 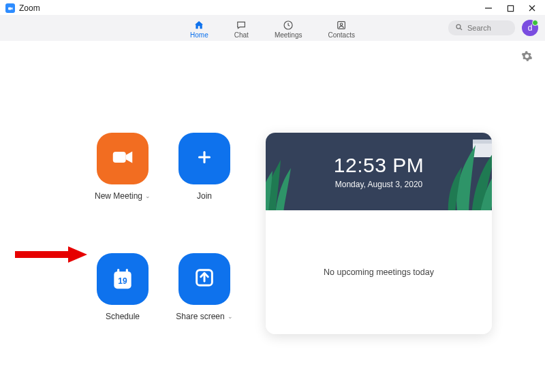 What do you see at coordinates (204, 294) in the screenshot?
I see `action-share-screen: Share screen ⌄` at bounding box center [204, 294].